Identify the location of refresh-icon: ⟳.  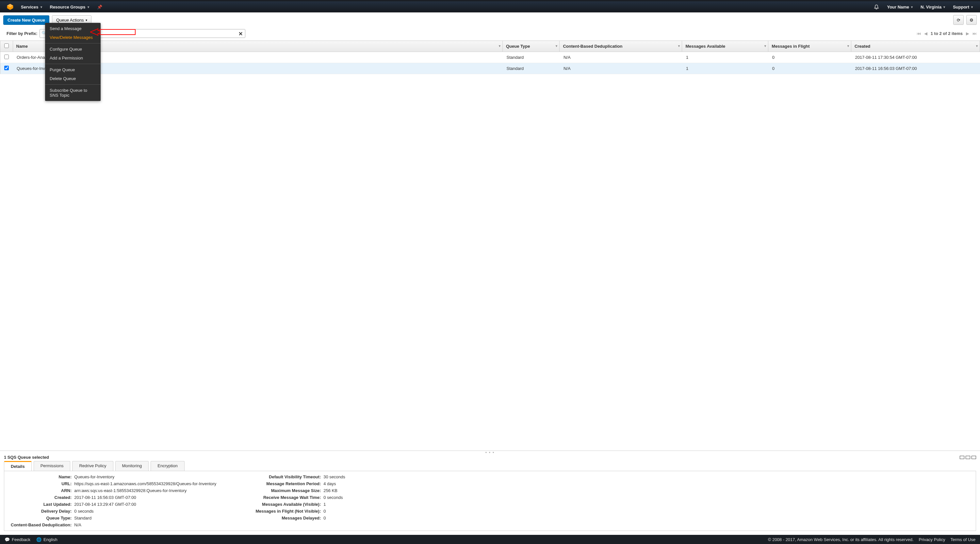
(959, 20).